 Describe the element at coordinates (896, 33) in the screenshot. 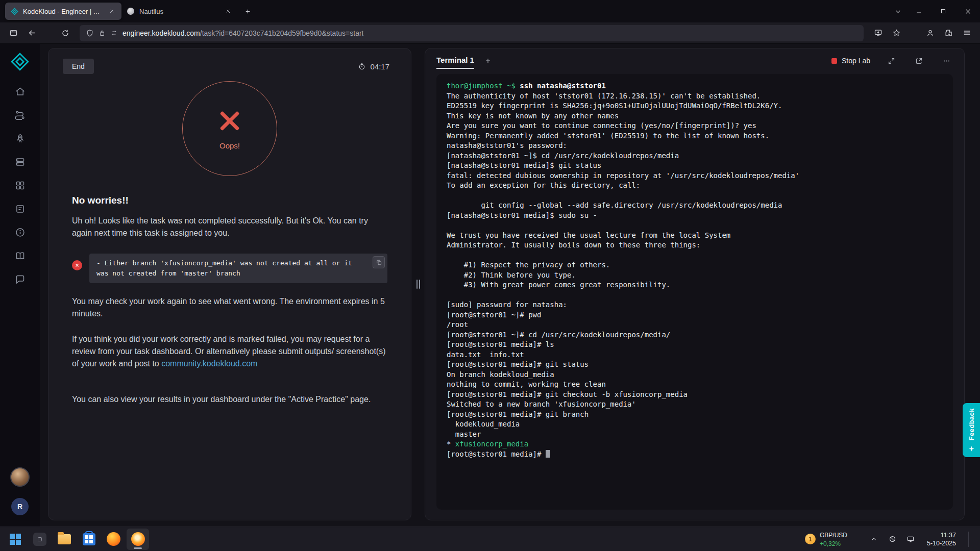

I see `bookmark-star-icon` at that location.